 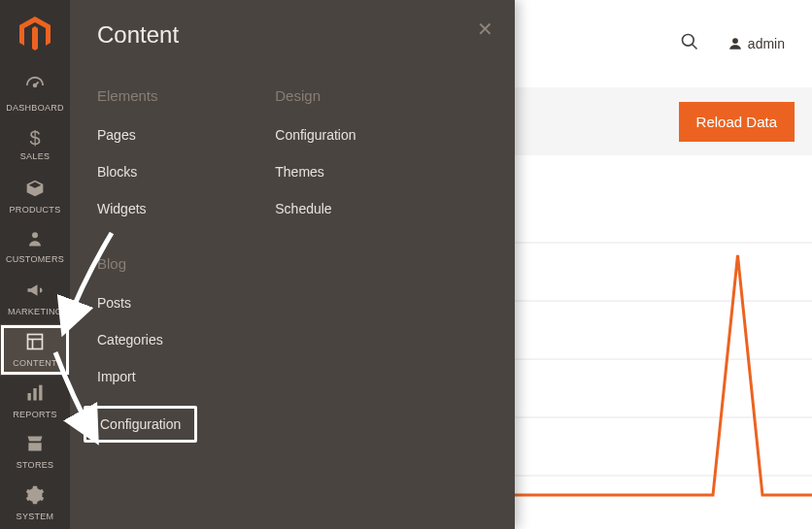 What do you see at coordinates (757, 44) in the screenshot?
I see `admin-user-menu: admin` at bounding box center [757, 44].